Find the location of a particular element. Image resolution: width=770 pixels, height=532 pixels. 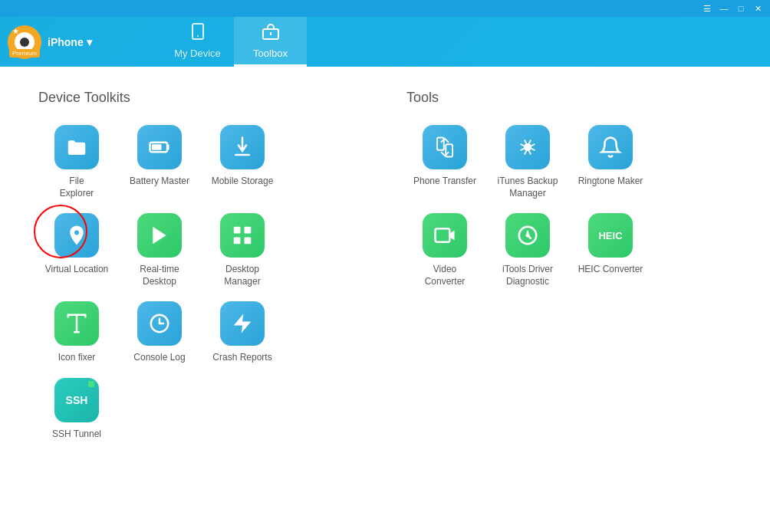

crash-reports-icon is located at coordinates (242, 323).